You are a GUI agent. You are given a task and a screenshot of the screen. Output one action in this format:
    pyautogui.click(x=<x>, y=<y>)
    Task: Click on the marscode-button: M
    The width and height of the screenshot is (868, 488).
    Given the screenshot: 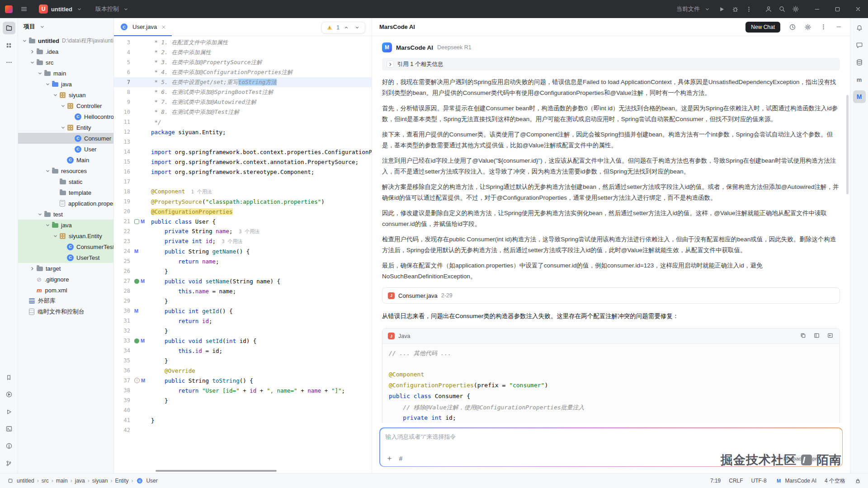 What is the action you would take?
    pyautogui.click(x=859, y=97)
    